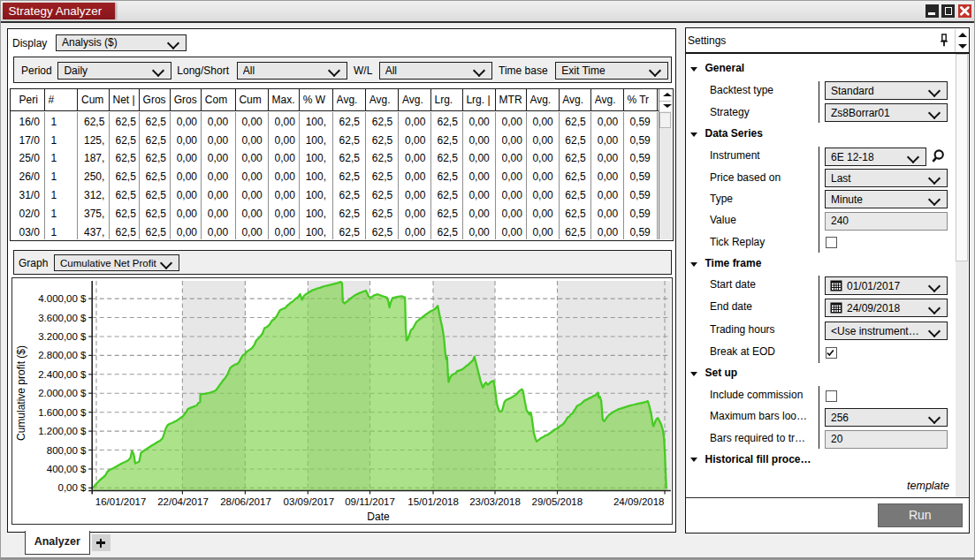 Image resolution: width=975 pixels, height=560 pixels. What do you see at coordinates (309, 502) in the screenshot?
I see `svg-text: 03/09/2017` at bounding box center [309, 502].